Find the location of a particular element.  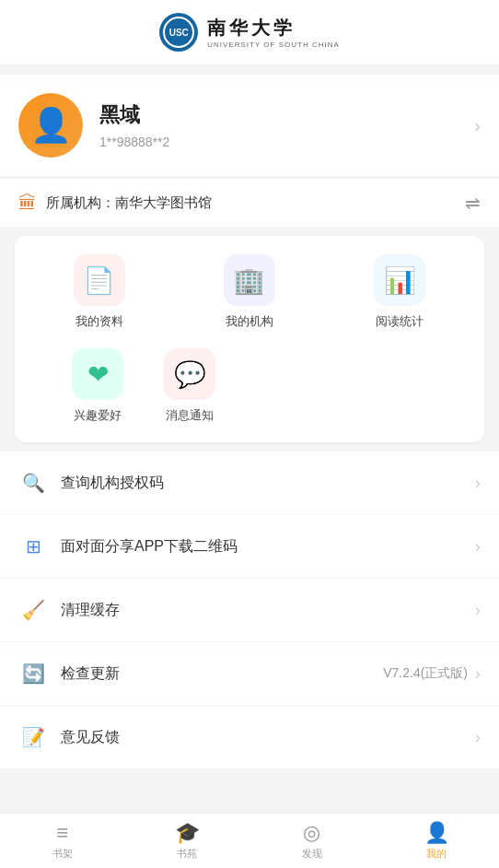

nav-bookshelf: ≡ 书架 is located at coordinates (63, 840).